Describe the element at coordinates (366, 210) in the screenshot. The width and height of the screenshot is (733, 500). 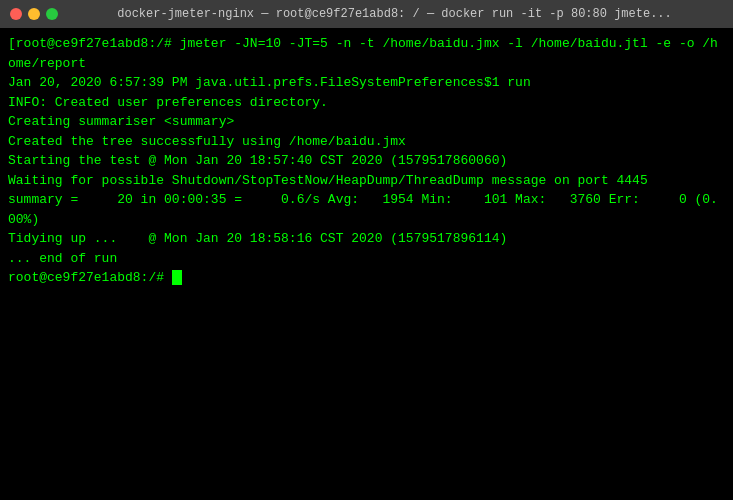
I see `terminal-line: summary = 20 in 00:00:35 = 0.6/s Avg: 19…` at that location.